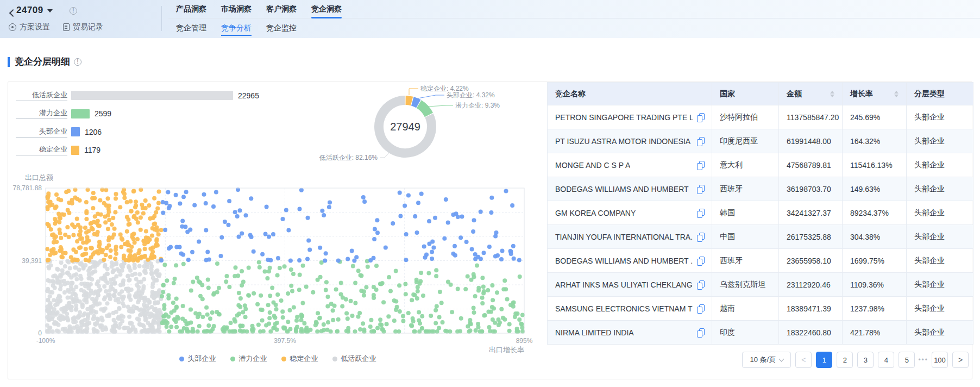  What do you see at coordinates (236, 28) in the screenshot?
I see `subtab-competition-analysis: 竞争分析` at bounding box center [236, 28].